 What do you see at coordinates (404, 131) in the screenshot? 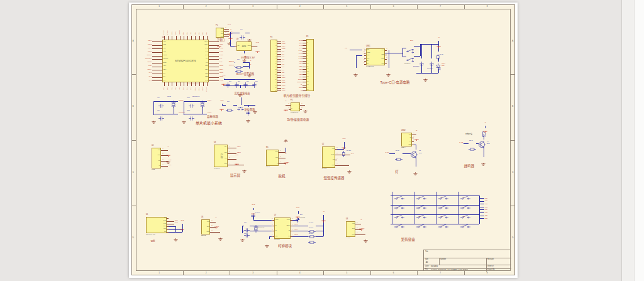
I see `component-ref: USB2` at bounding box center [404, 131].